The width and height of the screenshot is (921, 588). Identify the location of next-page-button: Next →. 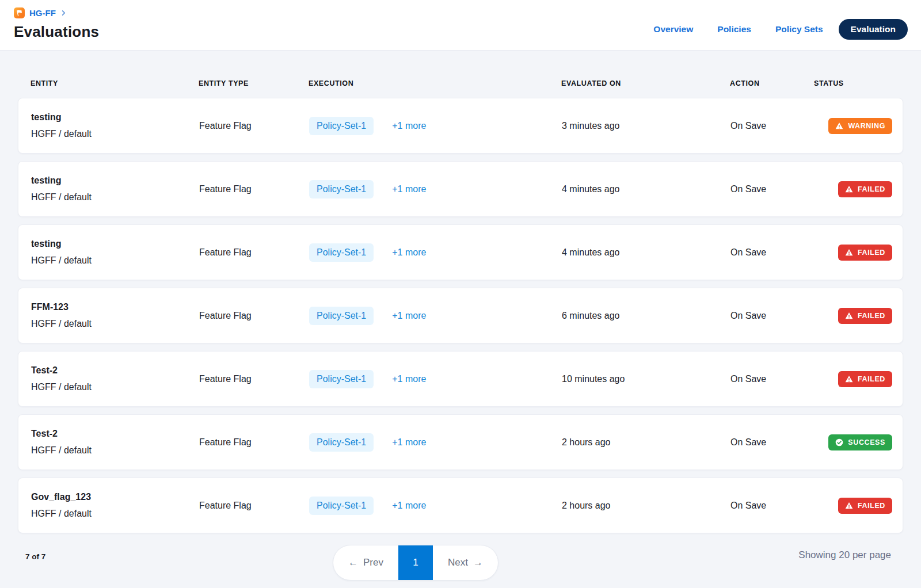
(465, 563).